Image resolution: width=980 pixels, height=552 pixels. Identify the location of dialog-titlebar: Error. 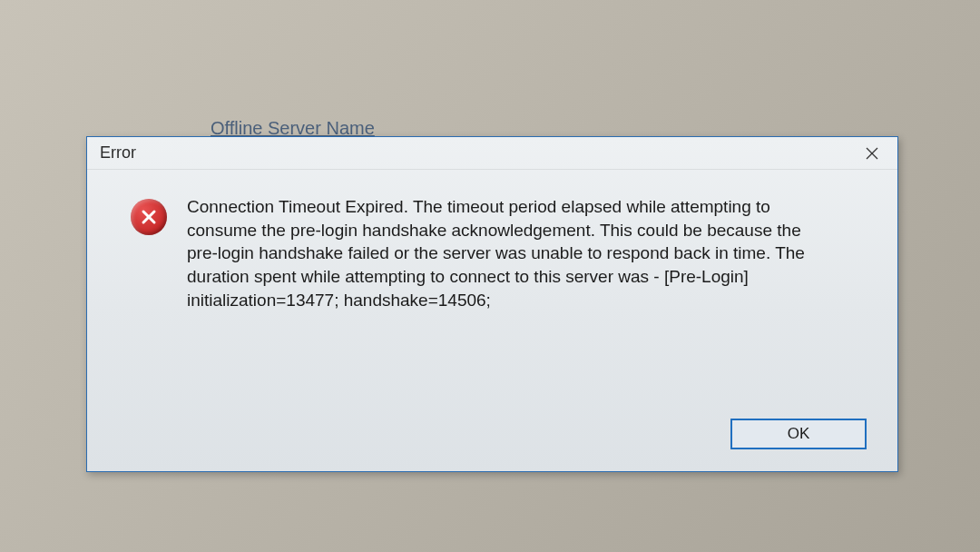
(492, 153).